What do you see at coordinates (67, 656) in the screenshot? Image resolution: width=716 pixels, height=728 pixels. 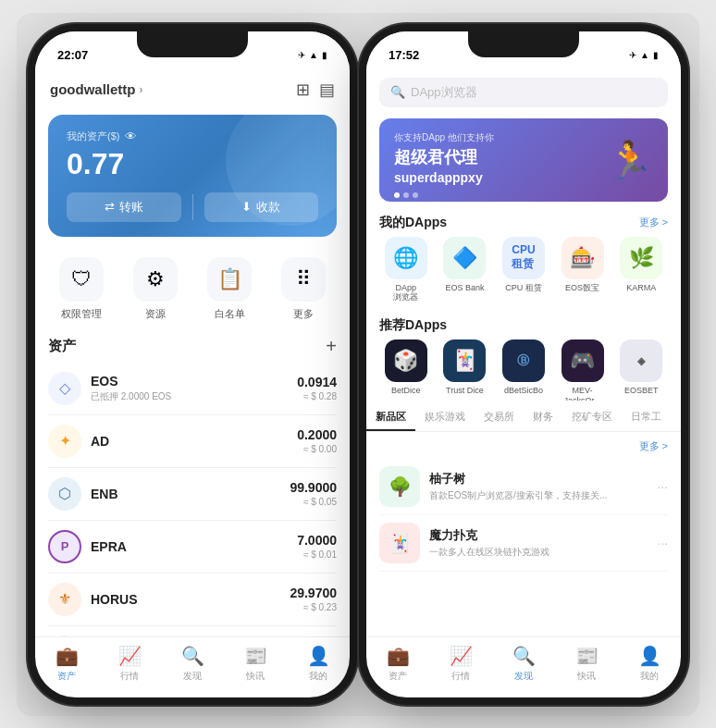 I see `nav-assets-icon: 💼` at bounding box center [67, 656].